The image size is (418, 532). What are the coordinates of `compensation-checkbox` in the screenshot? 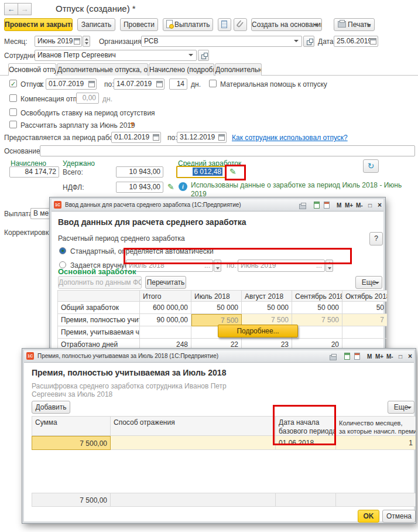 It's located at (13, 98).